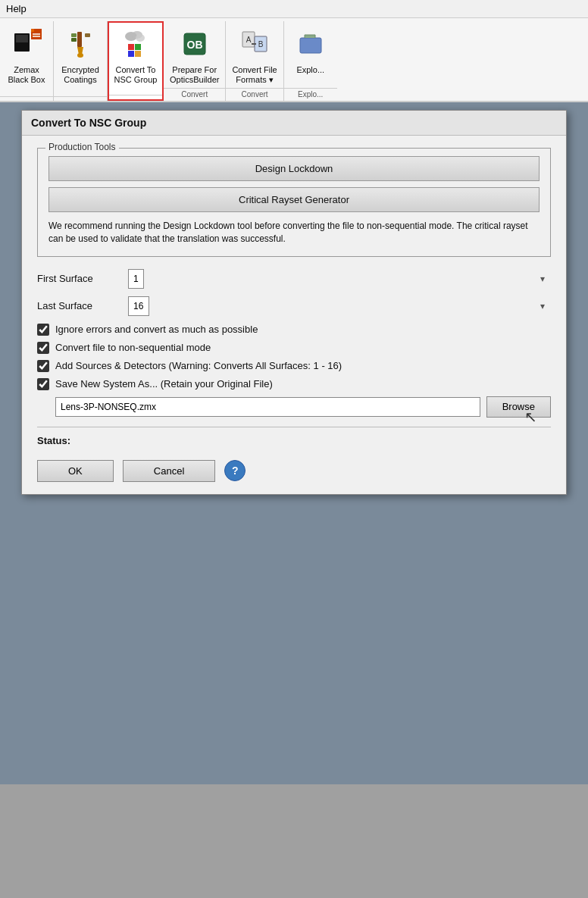 The height and width of the screenshot is (898, 588). What do you see at coordinates (294, 366) in the screenshot?
I see `checkbox-add-sources: Add Sources & Detectors (Warning: Conver…` at bounding box center [294, 366].